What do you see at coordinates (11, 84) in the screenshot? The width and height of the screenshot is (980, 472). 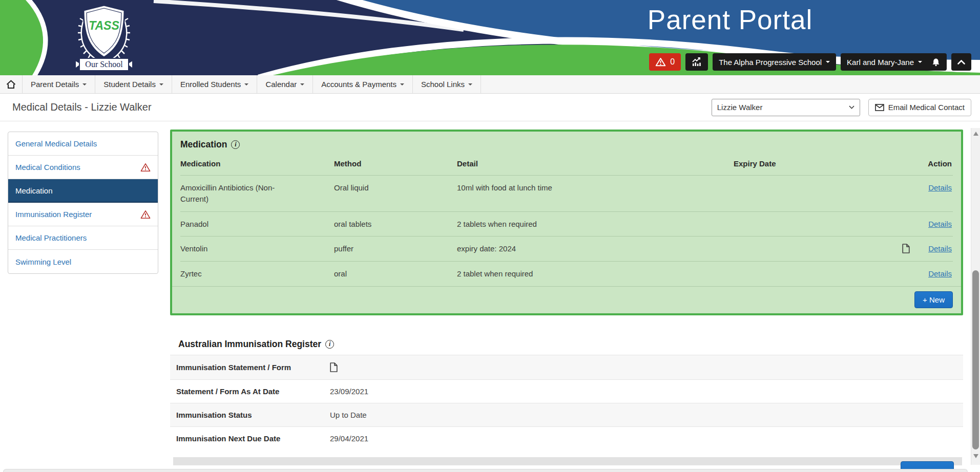 I see `home-icon` at bounding box center [11, 84].